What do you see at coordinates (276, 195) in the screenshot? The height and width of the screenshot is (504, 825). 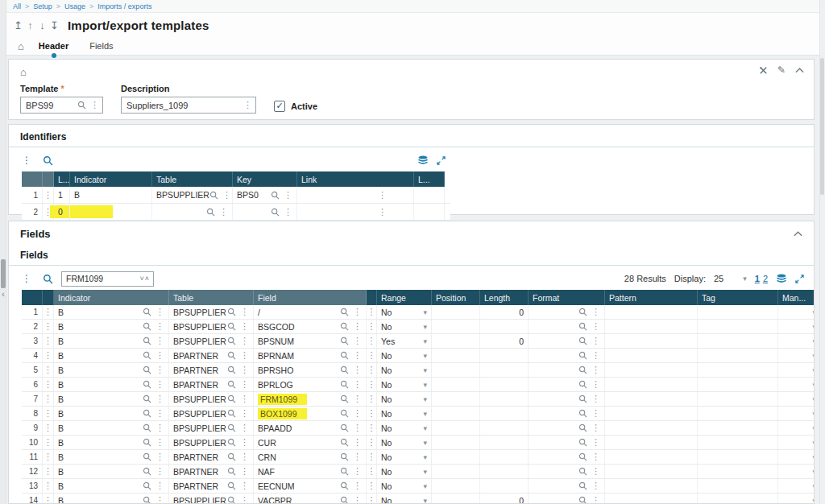 I see `key-cell-search-icon` at bounding box center [276, 195].